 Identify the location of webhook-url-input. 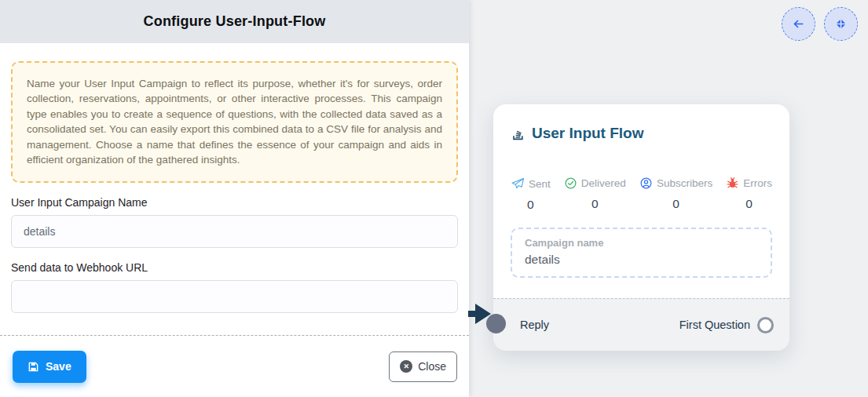
(234, 297).